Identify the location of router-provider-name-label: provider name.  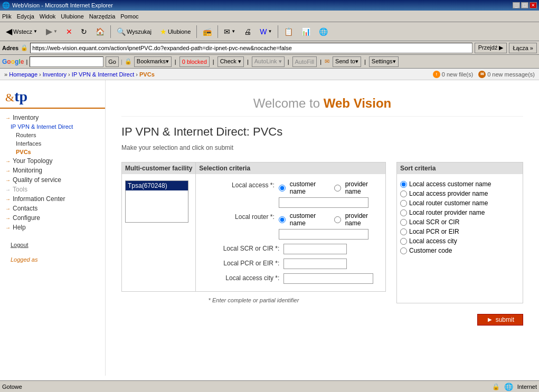
(364, 219).